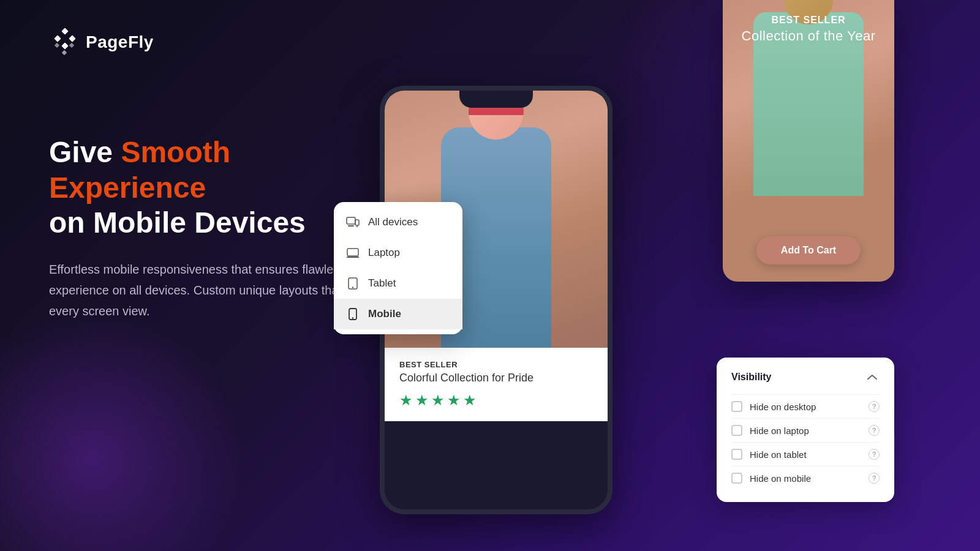 The width and height of the screenshot is (980, 551). Describe the element at coordinates (496, 378) in the screenshot. I see `product-name: Colorful Collection for Pride` at that location.